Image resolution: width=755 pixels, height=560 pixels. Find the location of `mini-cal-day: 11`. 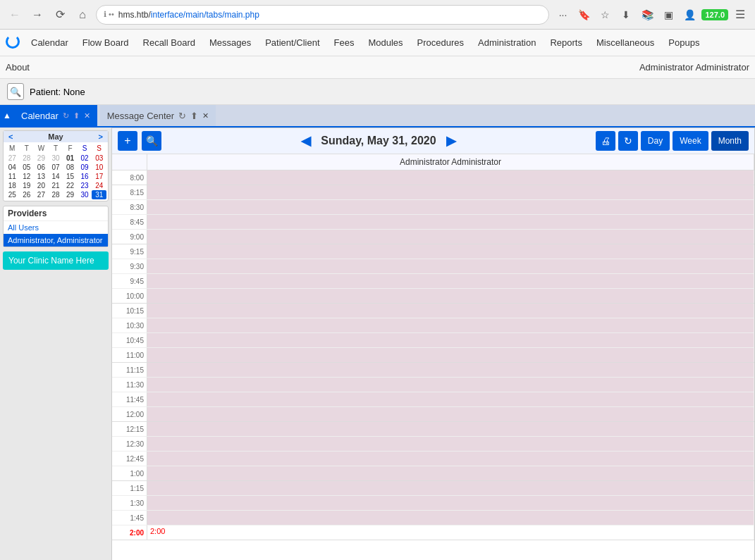

mini-cal-day: 11 is located at coordinates (13, 176).